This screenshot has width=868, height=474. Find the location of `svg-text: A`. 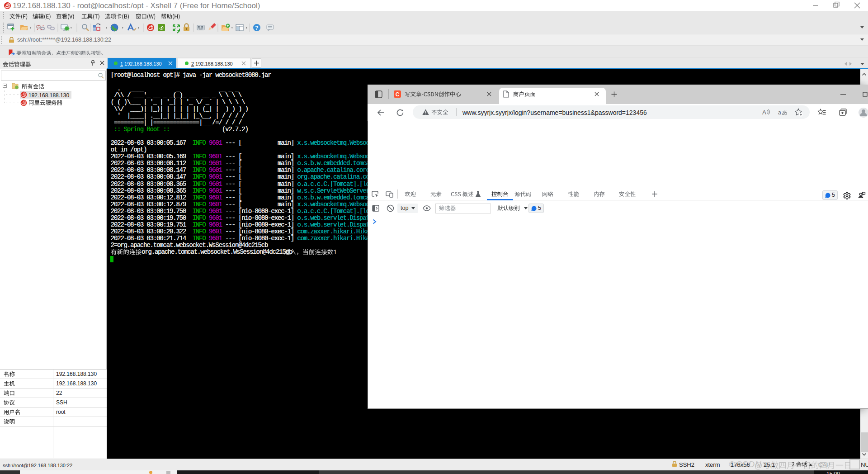

svg-text: A is located at coordinates (764, 112).